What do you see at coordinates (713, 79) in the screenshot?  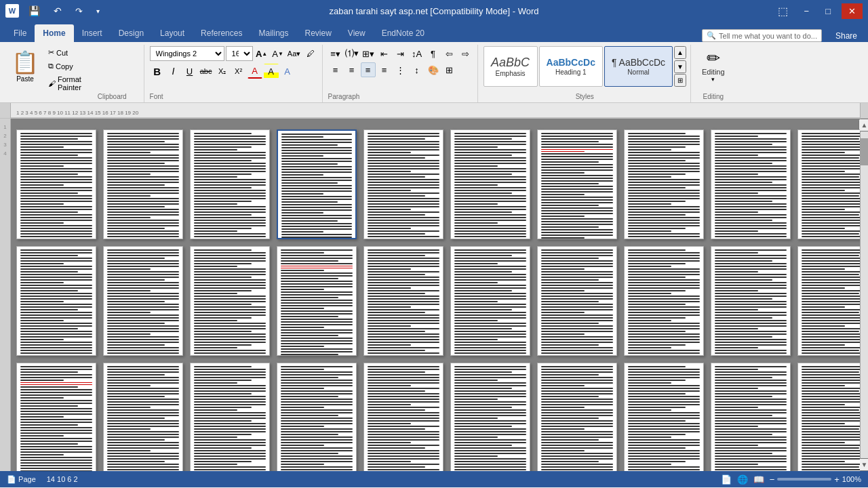 I see `editing-dropdown-icon: ▾` at bounding box center [713, 79].